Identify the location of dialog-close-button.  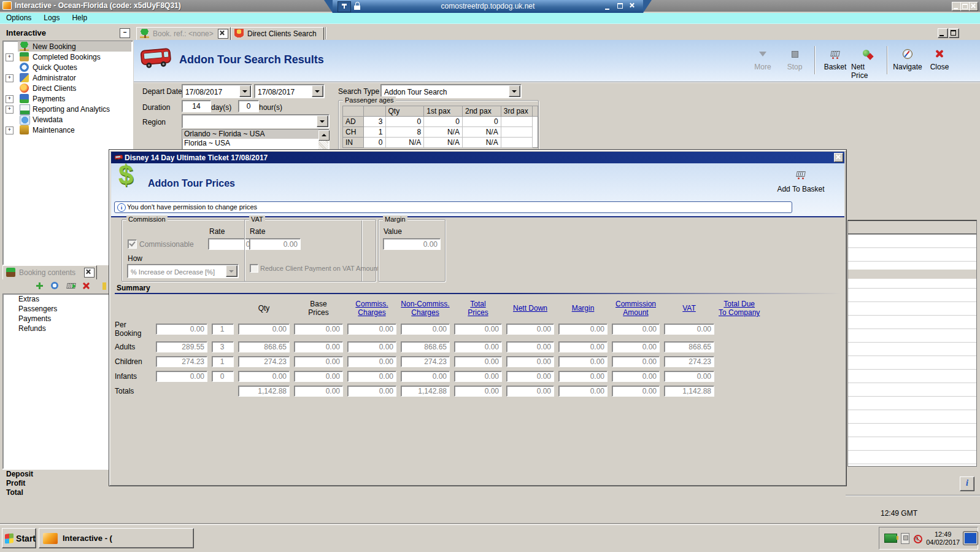
(838, 157).